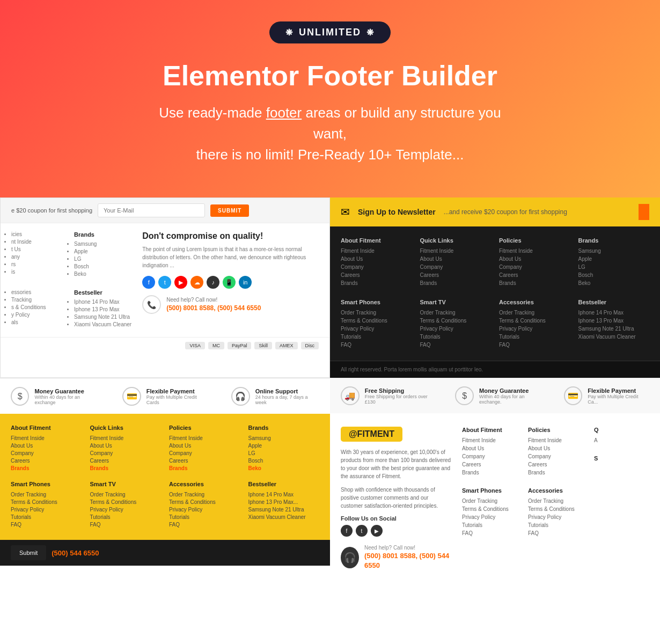  I want to click on dark-col-about: About Fitment Fitment Inside About Us Co…, so click(377, 263).